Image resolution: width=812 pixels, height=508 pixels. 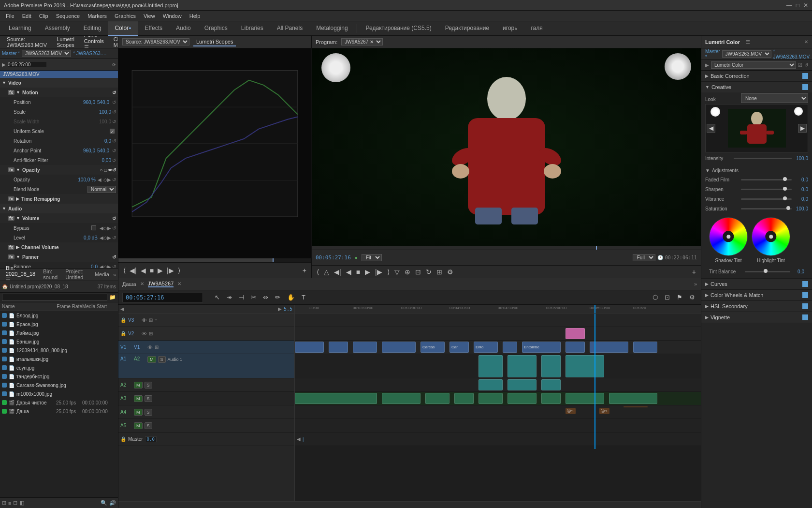 What do you see at coordinates (215, 260) in the screenshot?
I see `source-timebar` at bounding box center [215, 260].